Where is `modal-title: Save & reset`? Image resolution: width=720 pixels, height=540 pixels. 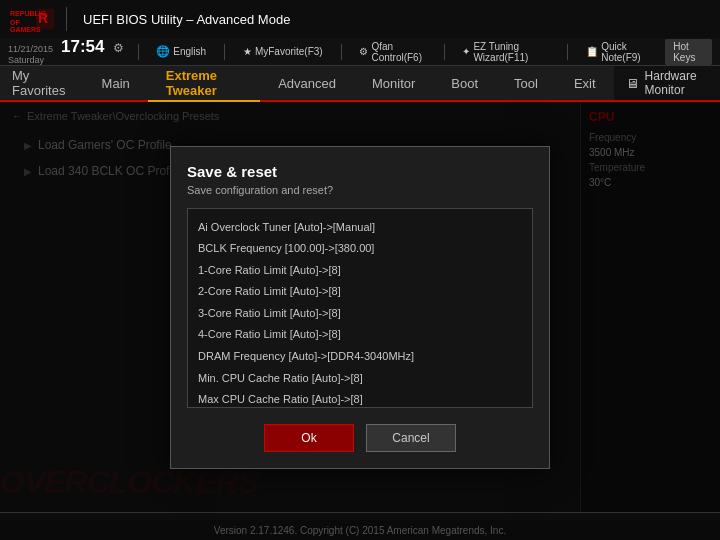
modal-title: Save & reset is located at coordinates (360, 172).